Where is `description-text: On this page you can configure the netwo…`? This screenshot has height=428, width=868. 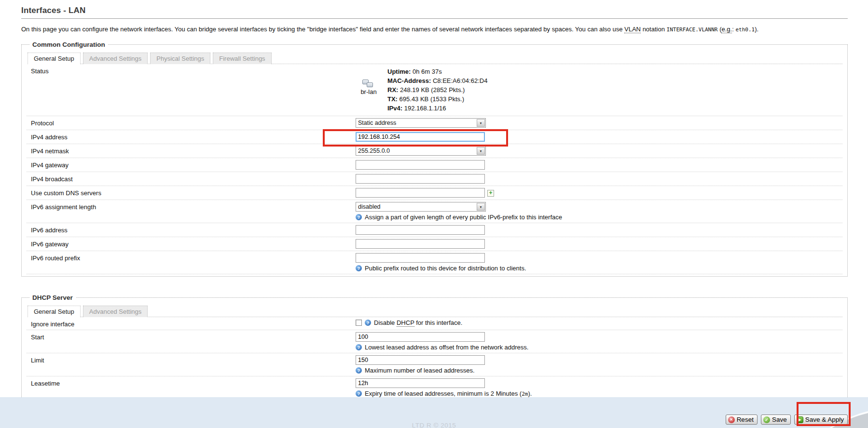 description-text: On this page you can configure the netwo… is located at coordinates (322, 29).